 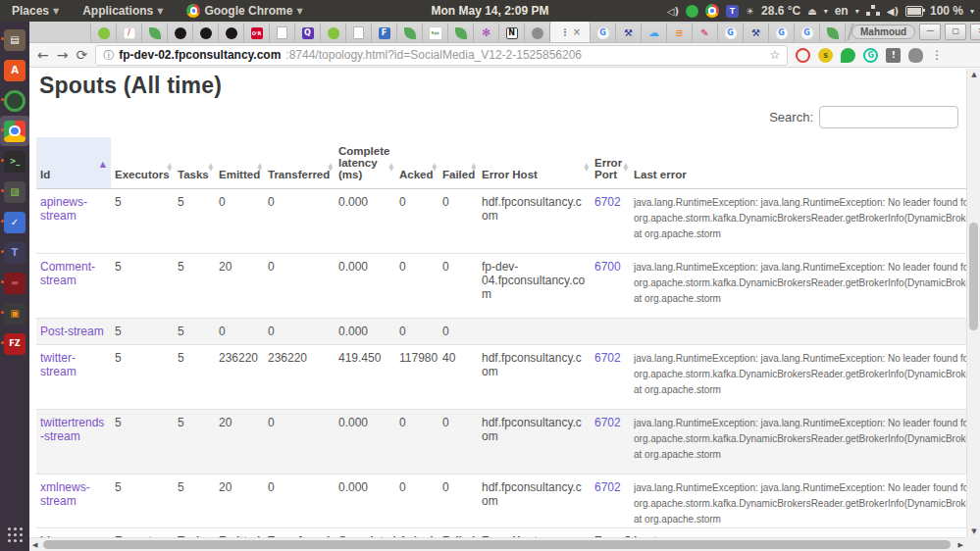 I want to click on launcher-item-filezilla: FZ, so click(x=15, y=343).